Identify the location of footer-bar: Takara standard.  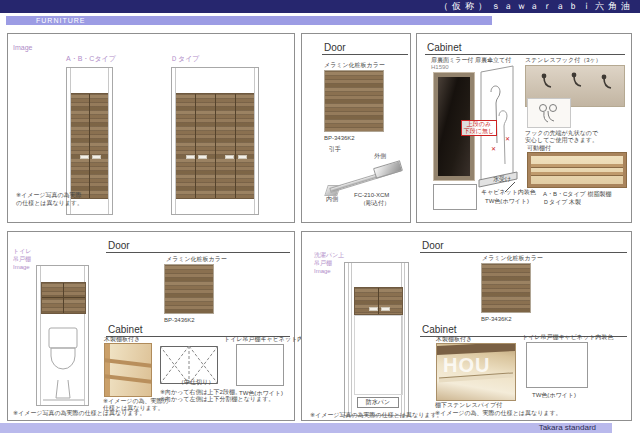
(306, 428).